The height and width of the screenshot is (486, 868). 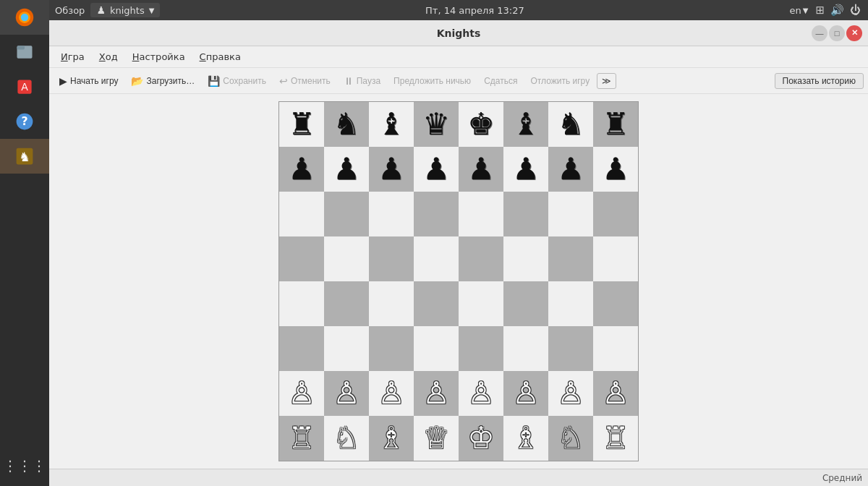 What do you see at coordinates (369, 81) in the screenshot?
I see `pause-label: Пауза` at bounding box center [369, 81].